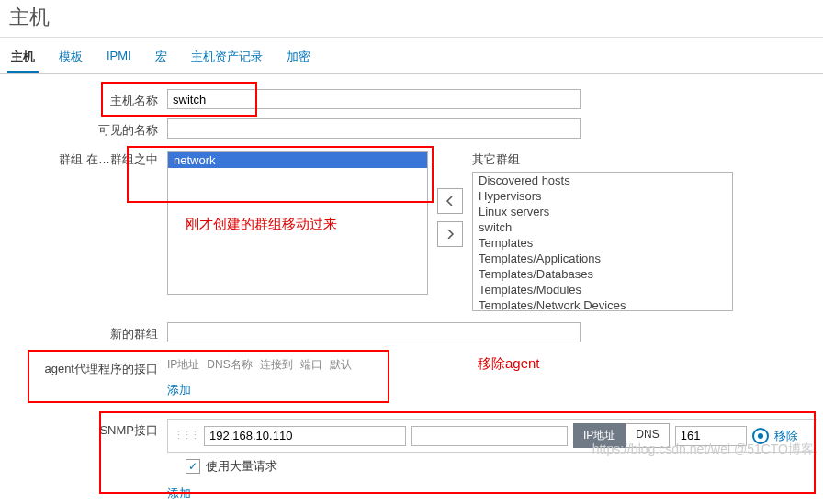 The height and width of the screenshot is (504, 823). Describe the element at coordinates (647, 435) in the screenshot. I see `conn-dns-button: DNS` at that location.